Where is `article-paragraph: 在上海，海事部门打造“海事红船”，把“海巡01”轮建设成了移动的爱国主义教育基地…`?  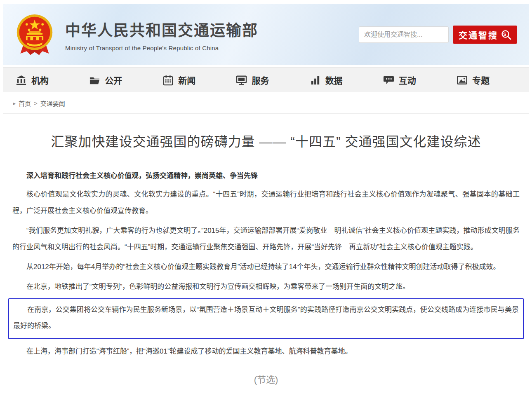 article-paragraph: 在上海，海事部门打造“海事红船”，把“海巡01”轮建设成了移动的爱国主义教育基地… is located at coordinates (266, 351).